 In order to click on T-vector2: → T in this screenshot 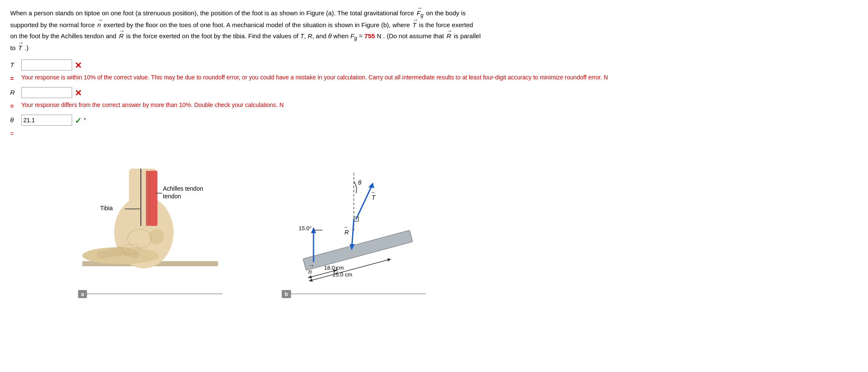, I will do `click(20, 48)`.